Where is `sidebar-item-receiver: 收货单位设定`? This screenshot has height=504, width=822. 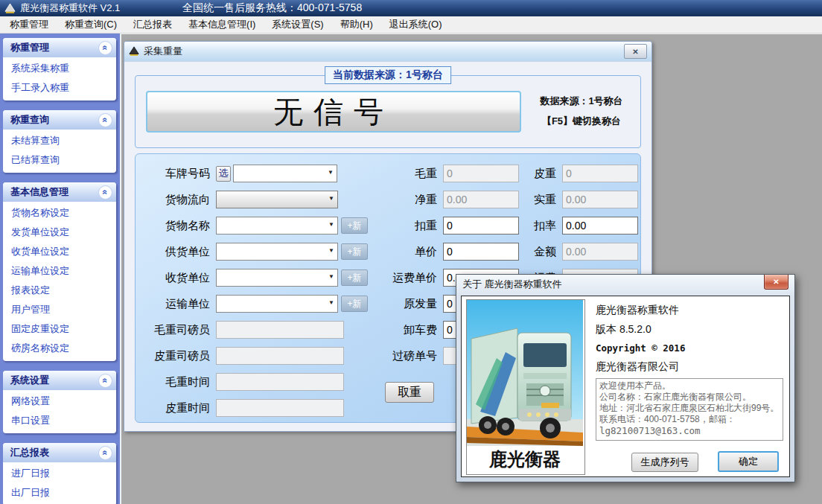
sidebar-item-receiver: 收货单位设定 is located at coordinates (60, 252).